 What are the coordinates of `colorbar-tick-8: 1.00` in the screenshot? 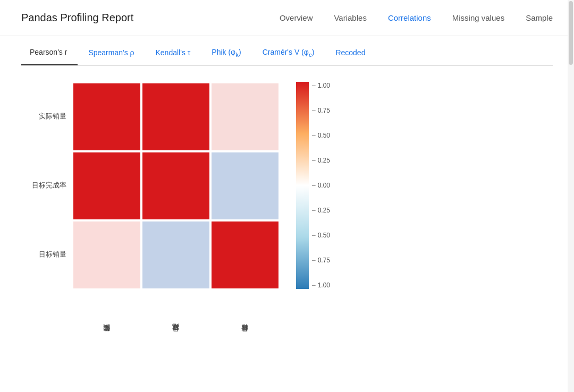 It's located at (321, 285).